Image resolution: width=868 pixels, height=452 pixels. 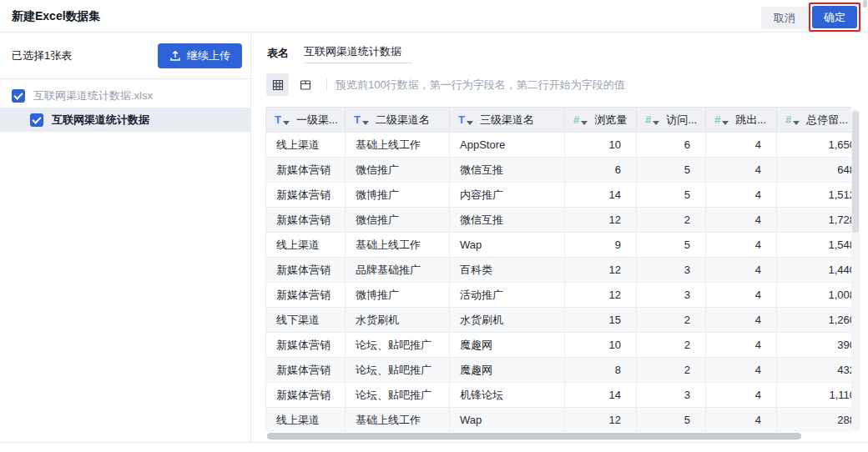 I want to click on table-cell: 机锋论坛, so click(x=507, y=395).